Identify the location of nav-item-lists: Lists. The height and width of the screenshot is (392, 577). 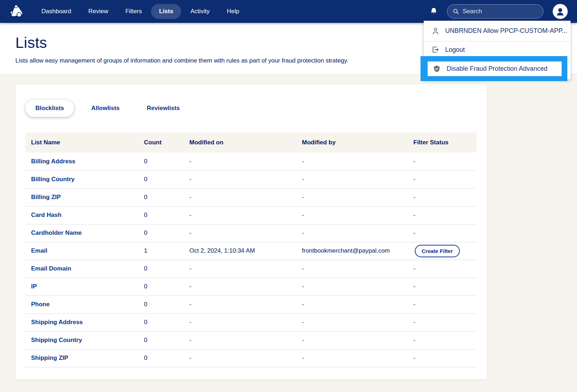
(166, 11).